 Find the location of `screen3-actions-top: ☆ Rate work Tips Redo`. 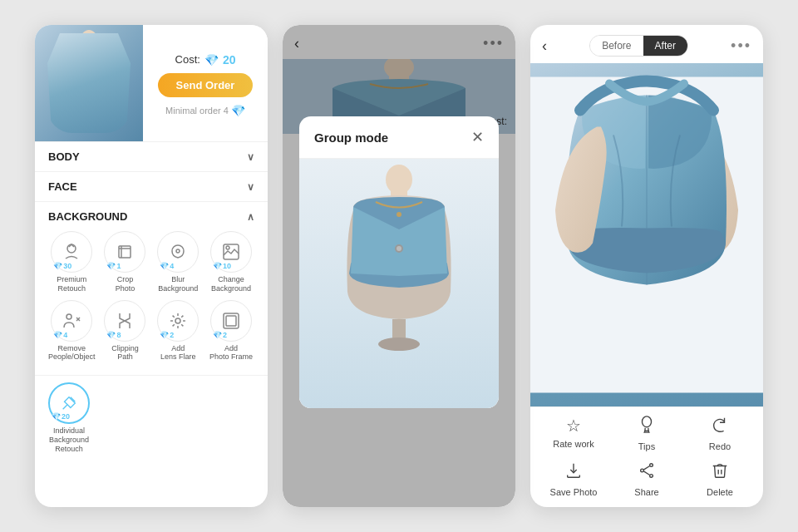

screen3-actions-top: ☆ Rate work Tips Redo is located at coordinates (647, 431).